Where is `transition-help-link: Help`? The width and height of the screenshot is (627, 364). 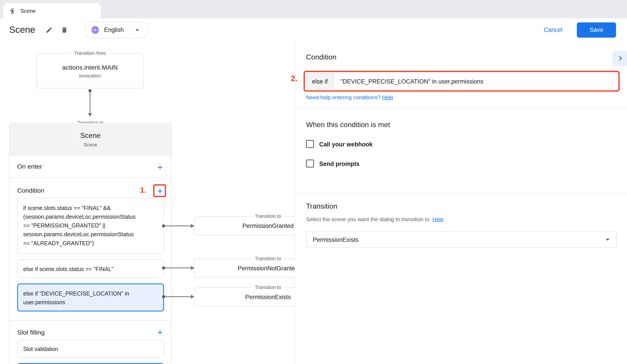 transition-help-link: Help is located at coordinates (438, 219).